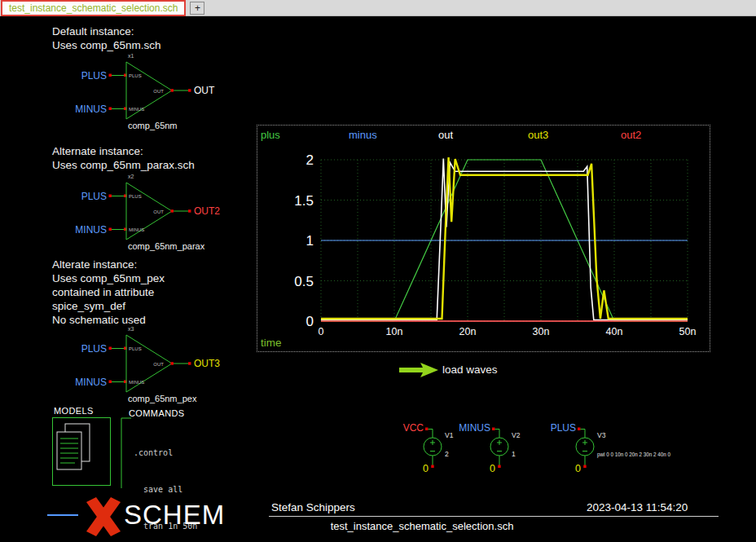 Image resolution: width=756 pixels, height=542 pixels. What do you see at coordinates (148, 91) in the screenshot?
I see `comparator-instance-x1: PLUS MINUS x1 PLUS MINUS OUT OUT comp_65…` at bounding box center [148, 91].